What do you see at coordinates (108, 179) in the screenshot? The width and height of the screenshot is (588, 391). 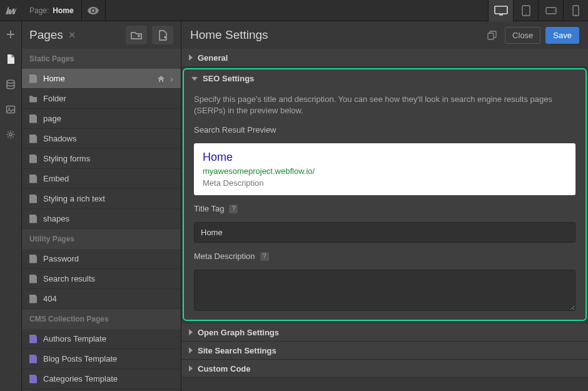 I see `page-item-label: Embed` at bounding box center [108, 179].